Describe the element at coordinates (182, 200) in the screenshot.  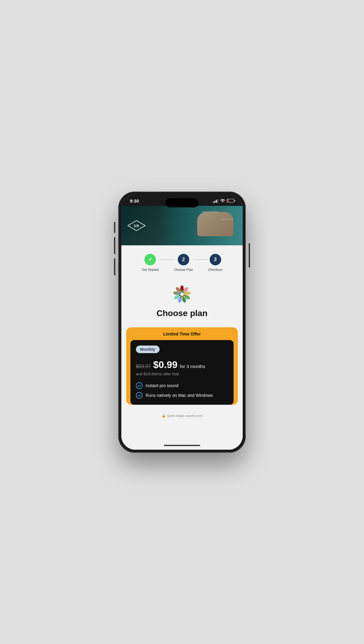
I see `status-bar: 9:30` at that location.